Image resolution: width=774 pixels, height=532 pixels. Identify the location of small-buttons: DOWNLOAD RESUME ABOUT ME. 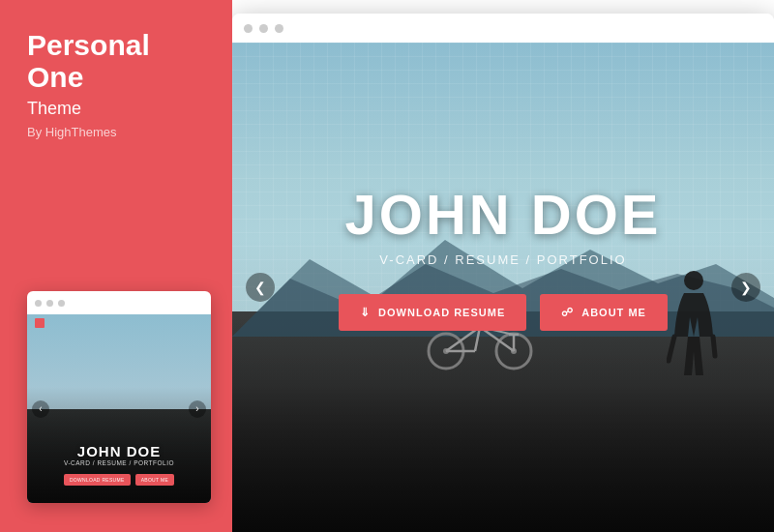
(119, 480).